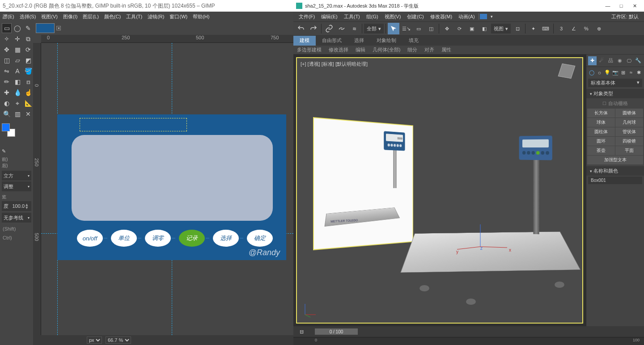  What do you see at coordinates (406, 29) in the screenshot?
I see `select-name-button: ☰↘` at bounding box center [406, 29].